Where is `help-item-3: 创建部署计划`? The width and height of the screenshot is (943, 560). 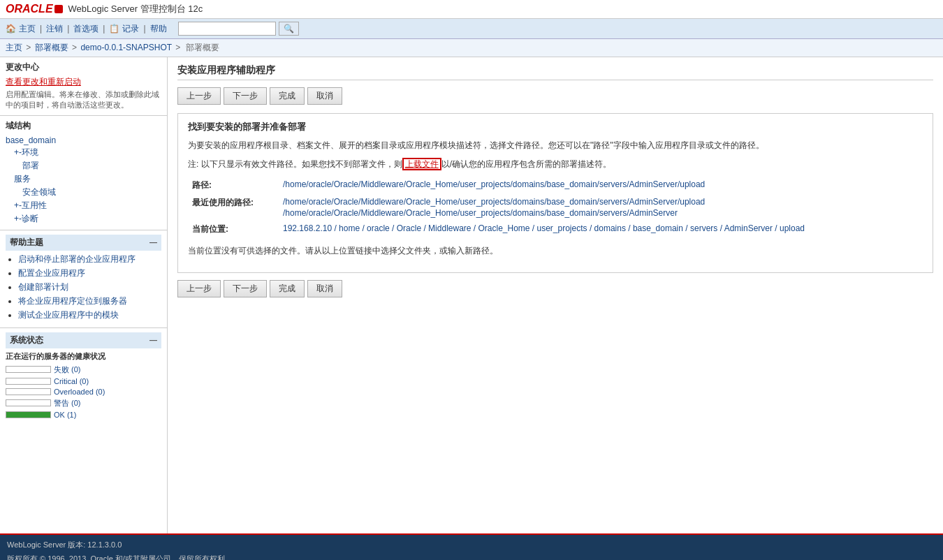 help-item-3: 创建部署计划 is located at coordinates (89, 288).